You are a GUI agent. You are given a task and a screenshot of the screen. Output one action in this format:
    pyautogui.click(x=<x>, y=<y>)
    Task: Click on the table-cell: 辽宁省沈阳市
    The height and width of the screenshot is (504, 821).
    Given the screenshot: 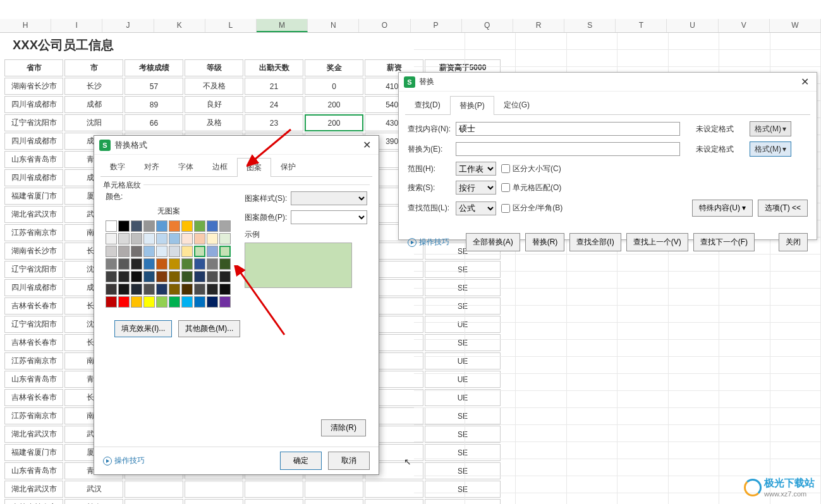 What is the action you would take?
    pyautogui.click(x=34, y=123)
    